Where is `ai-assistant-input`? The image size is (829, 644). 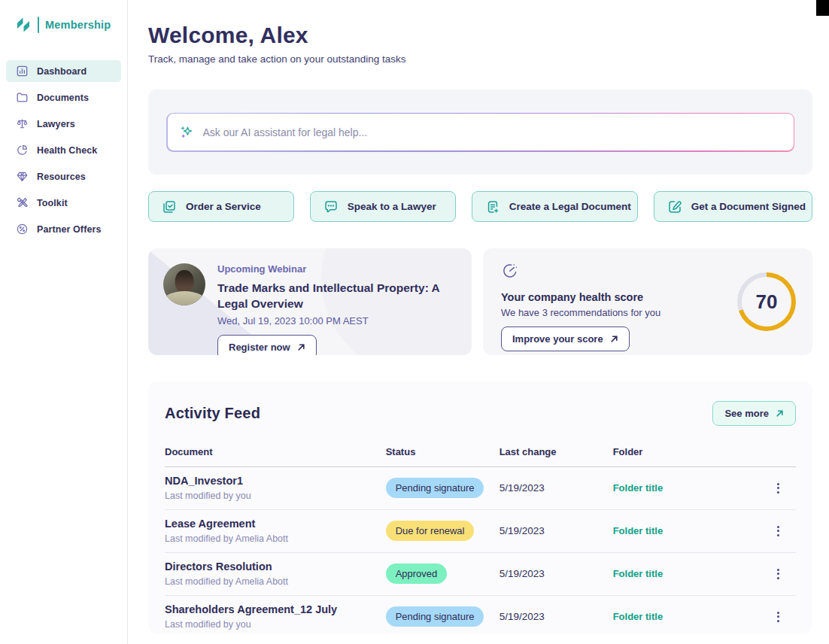 ai-assistant-input is located at coordinates (492, 132).